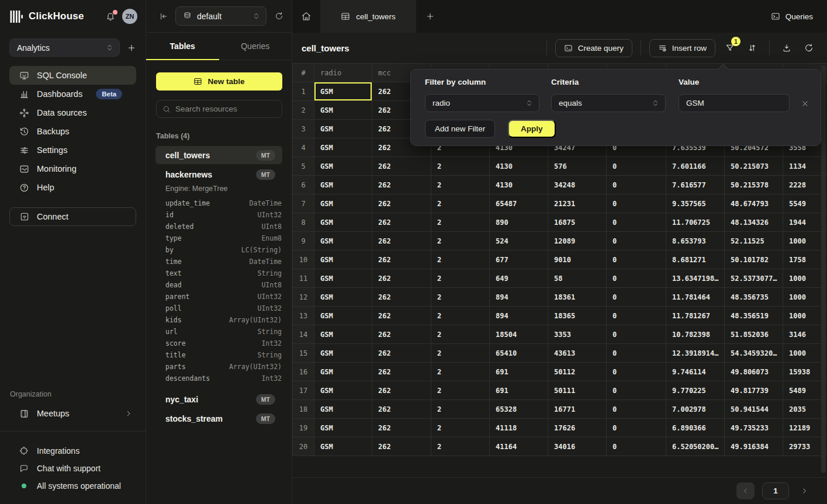 The height and width of the screenshot is (504, 827). Describe the element at coordinates (519, 372) in the screenshot. I see `cell: 691` at that location.